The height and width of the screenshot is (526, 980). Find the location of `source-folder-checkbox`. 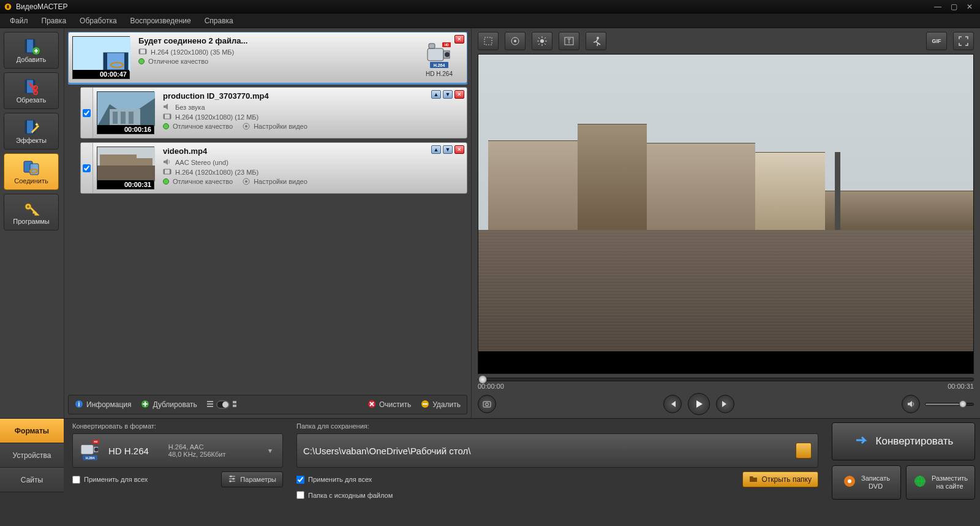

source-folder-checkbox is located at coordinates (300, 495).